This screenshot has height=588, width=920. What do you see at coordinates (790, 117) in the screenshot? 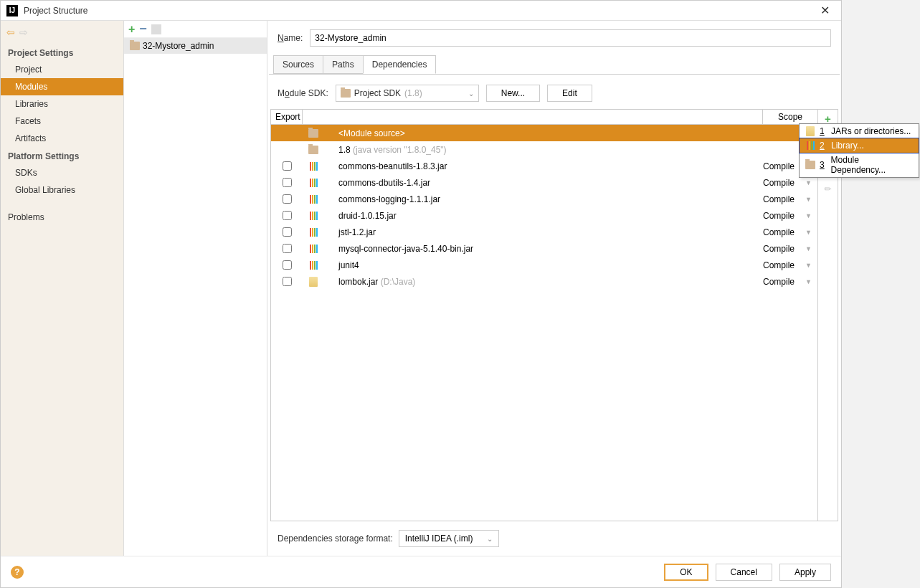
I see `col-scope: Scope` at bounding box center [790, 117].